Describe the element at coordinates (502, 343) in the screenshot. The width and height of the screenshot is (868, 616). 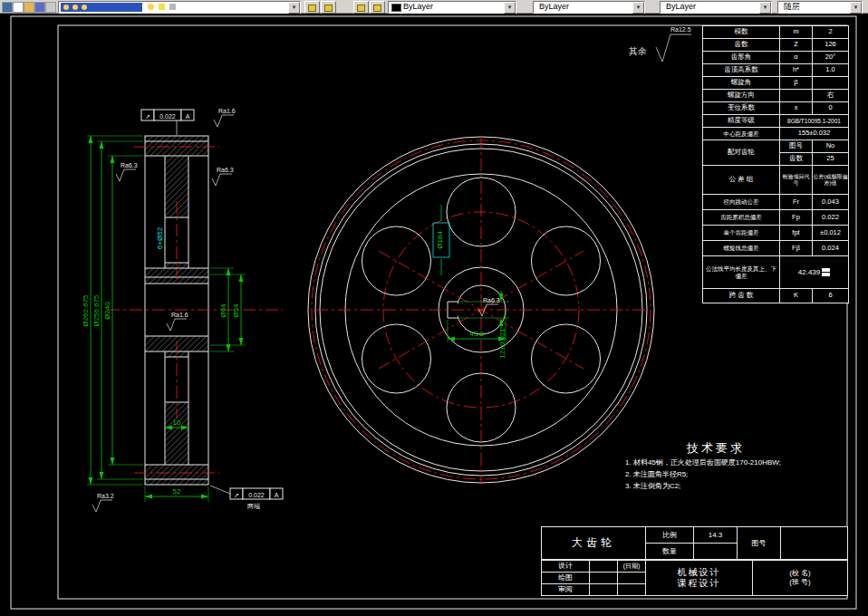
I see `dim-keyway-width: 12±0.021` at that location.